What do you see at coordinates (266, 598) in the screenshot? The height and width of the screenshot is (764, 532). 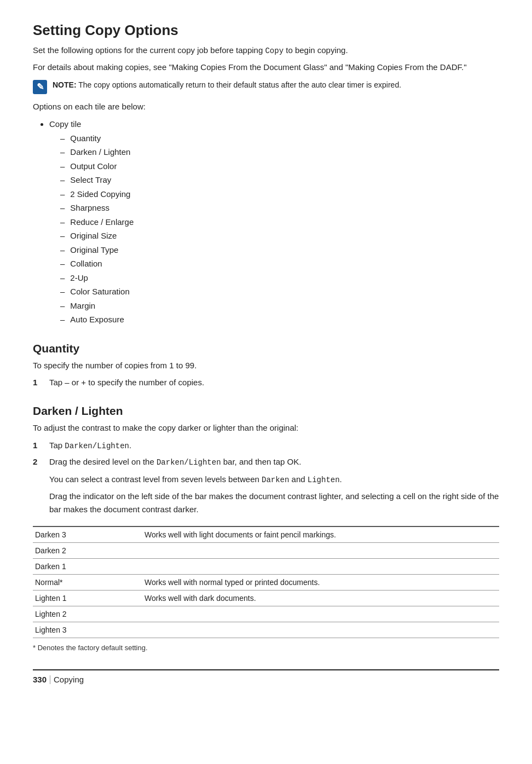 I see `table-row: Lighten 1Works well with dark documents.` at bounding box center [266, 598].